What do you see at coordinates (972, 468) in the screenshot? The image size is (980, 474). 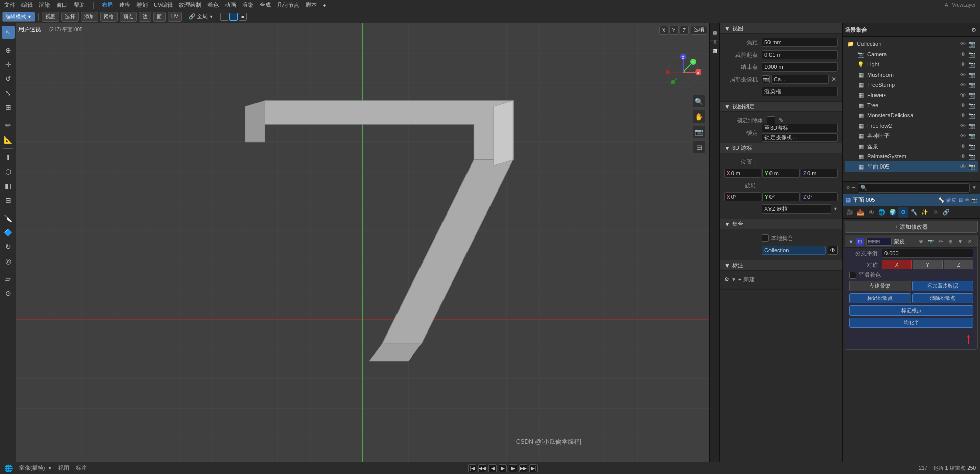 I see `end-frame: 250` at bounding box center [972, 468].